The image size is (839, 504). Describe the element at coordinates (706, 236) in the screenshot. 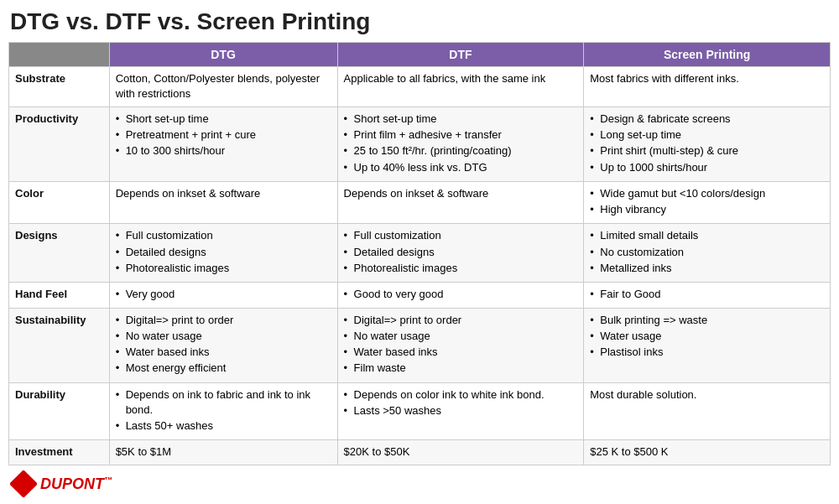

I see `list-item: Limited small details` at that location.